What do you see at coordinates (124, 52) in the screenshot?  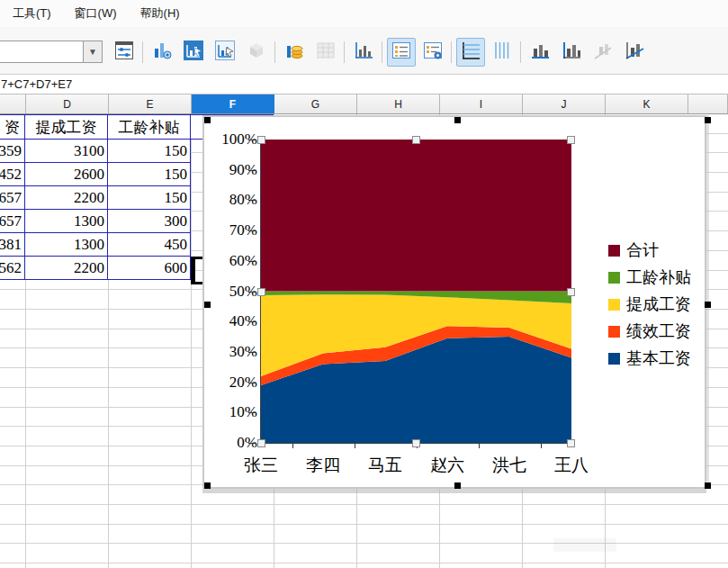 I see `toolbar-button-format-selection` at bounding box center [124, 52].